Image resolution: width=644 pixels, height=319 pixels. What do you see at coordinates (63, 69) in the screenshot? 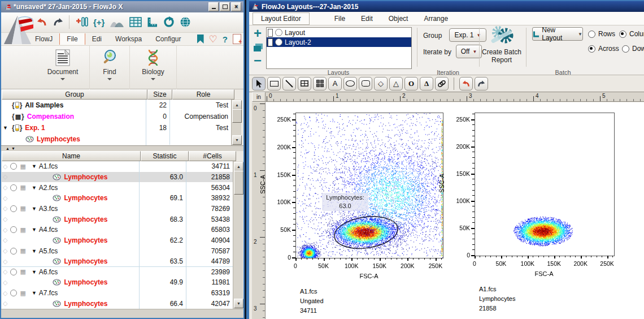
I see `document-button: Document` at bounding box center [63, 69].